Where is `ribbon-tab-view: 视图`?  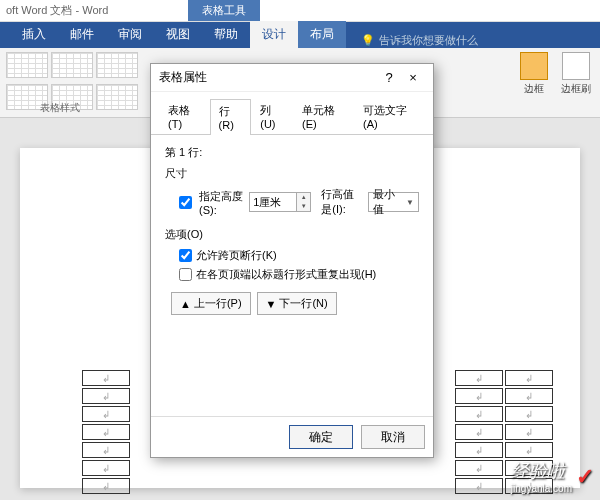 ribbon-tab-view: 视图 is located at coordinates (178, 34).